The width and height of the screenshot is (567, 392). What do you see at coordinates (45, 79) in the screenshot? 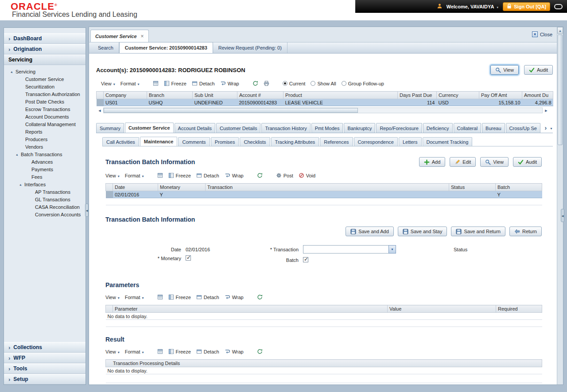
I see `tree-item-customer-service: Customer Service` at bounding box center [45, 79].